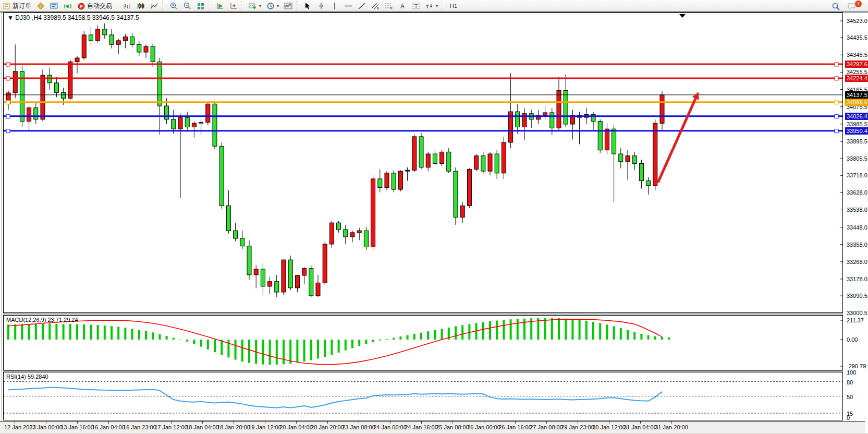 The image size is (868, 434). Describe the element at coordinates (22, 6) in the screenshot. I see `new-order-label: 新订单` at that location.